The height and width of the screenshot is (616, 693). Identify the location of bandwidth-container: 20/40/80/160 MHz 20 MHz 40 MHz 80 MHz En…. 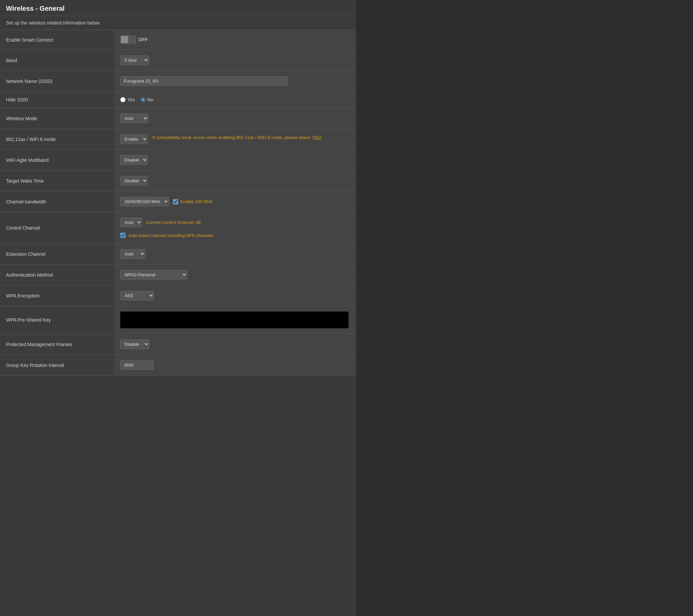
(235, 201).